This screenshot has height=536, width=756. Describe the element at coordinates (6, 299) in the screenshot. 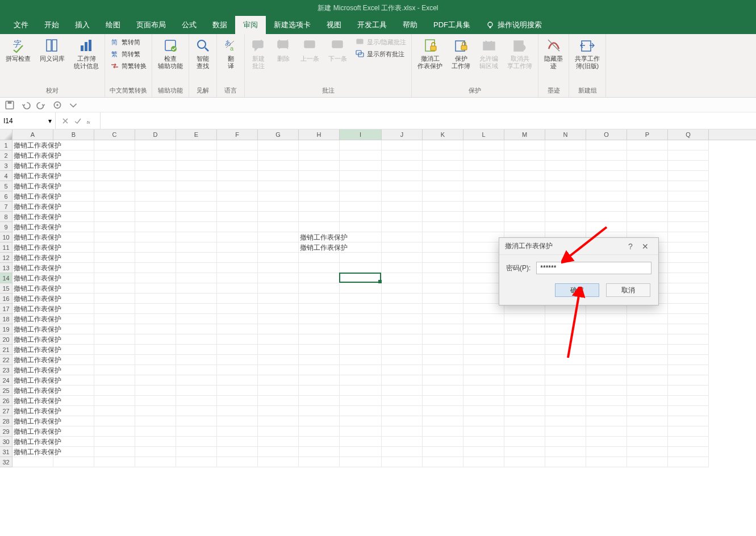

I see `row-header: 16` at that location.